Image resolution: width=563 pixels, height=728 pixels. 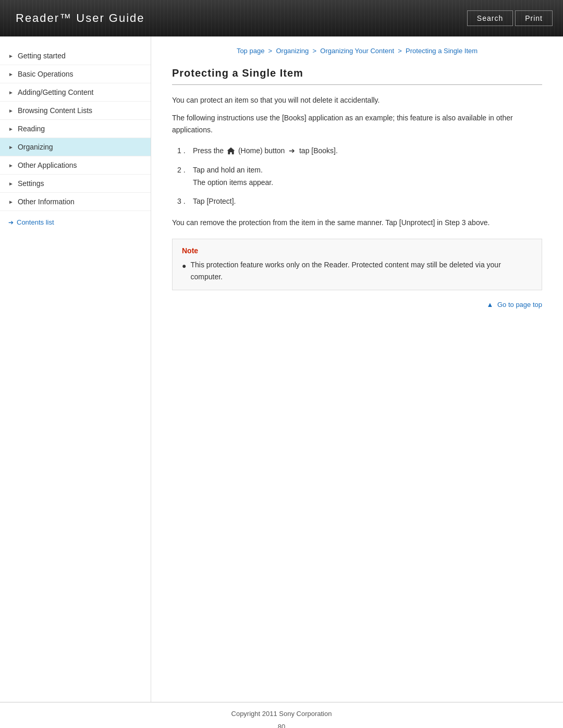 What do you see at coordinates (11, 223) in the screenshot?
I see `arrow-right-icon: ➔` at bounding box center [11, 223].